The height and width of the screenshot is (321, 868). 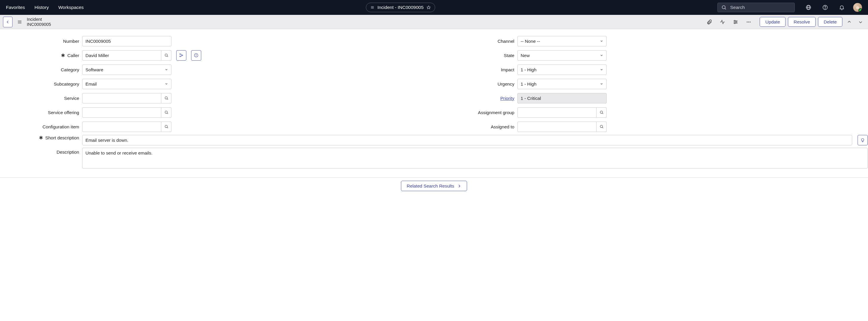 What do you see at coordinates (41, 138) in the screenshot?
I see `required-icon: ✱` at bounding box center [41, 138].